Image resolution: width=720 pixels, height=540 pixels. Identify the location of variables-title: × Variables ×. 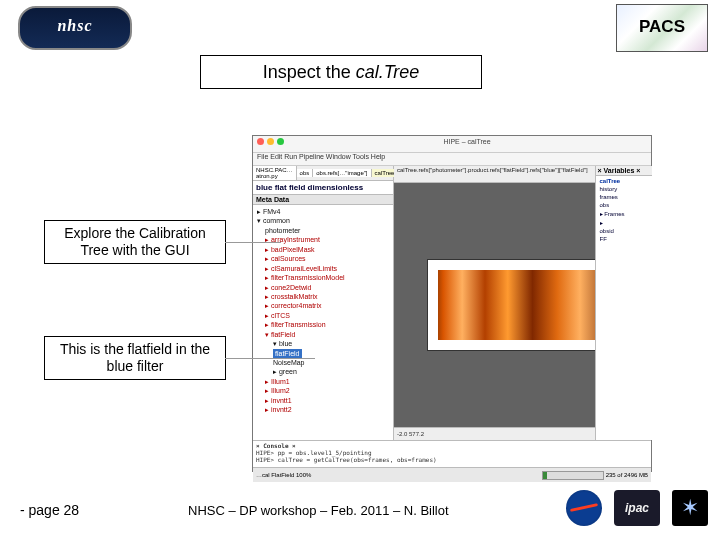
(624, 171).